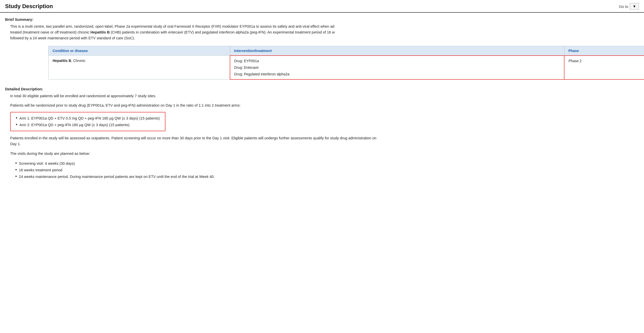 The height and width of the screenshot is (333, 644). What do you see at coordinates (73, 38) in the screenshot?
I see `summary-text-part4: followed by a 24 week maintenance period…` at bounding box center [73, 38].